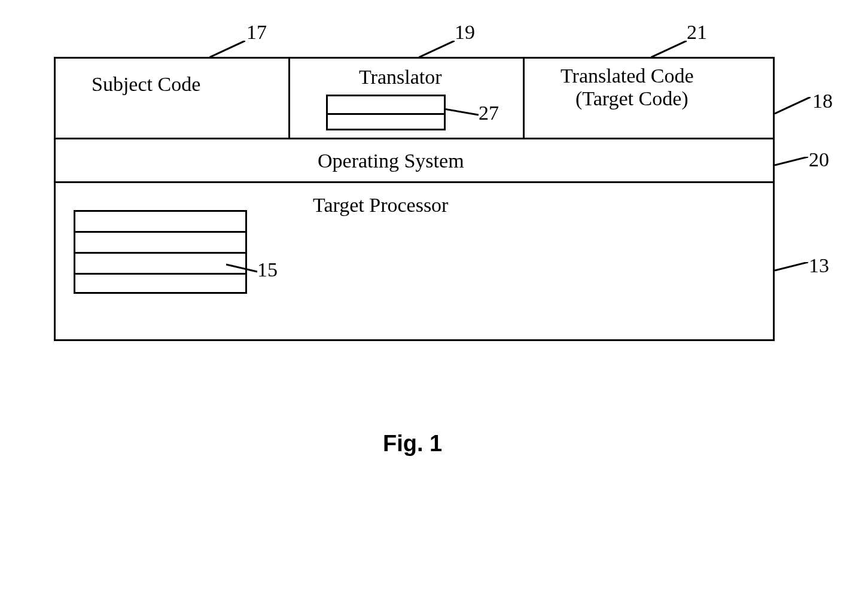 Image resolution: width=868 pixels, height=593 pixels. Describe the element at coordinates (160, 252) in the screenshot. I see `processor-inner-box` at that location.